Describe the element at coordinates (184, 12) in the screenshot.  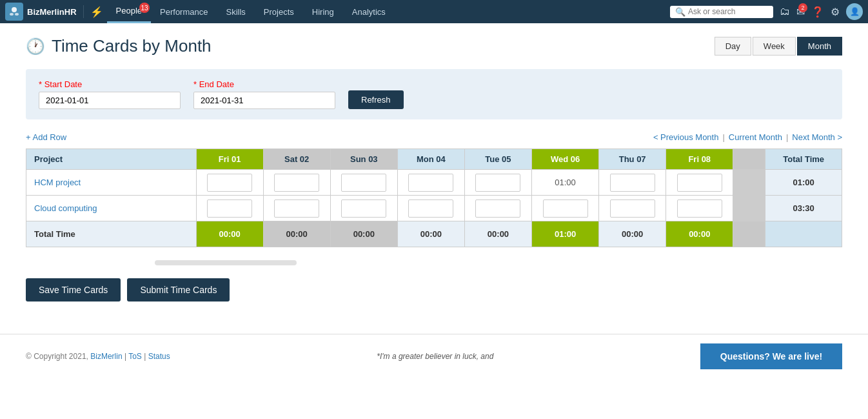
I see `nav-link-performance: Performance` at that location.